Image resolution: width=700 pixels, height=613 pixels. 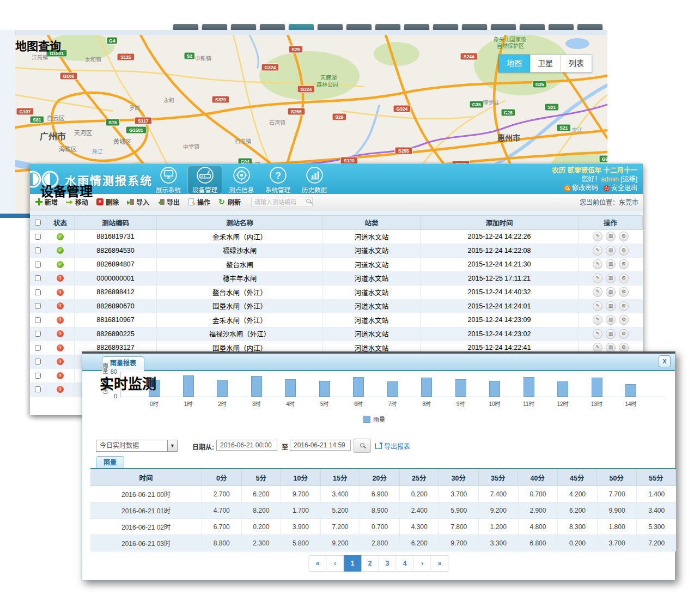 I want to click on history-icon, so click(x=314, y=177).